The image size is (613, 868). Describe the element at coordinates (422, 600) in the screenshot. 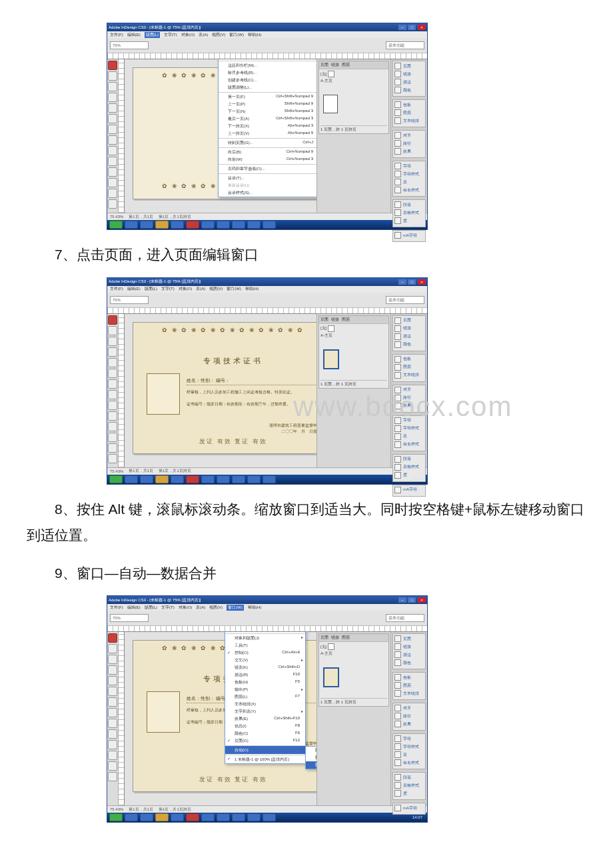

I see `close-button: ×` at that location.